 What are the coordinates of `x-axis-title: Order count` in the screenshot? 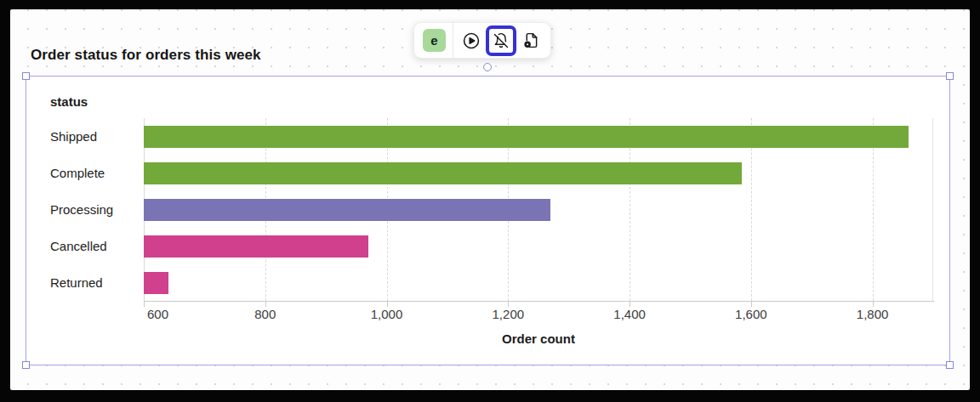 It's located at (538, 338).